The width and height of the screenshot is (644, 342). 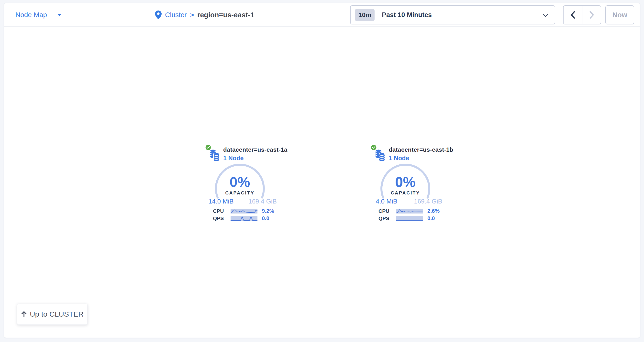 I want to click on capacity-used: 4.0 MiB, so click(x=386, y=201).